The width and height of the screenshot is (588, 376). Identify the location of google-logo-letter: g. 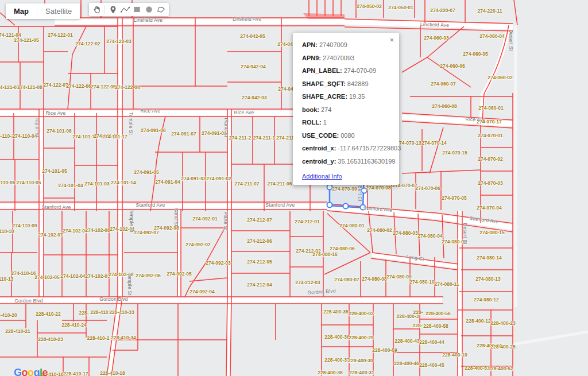
(37, 371).